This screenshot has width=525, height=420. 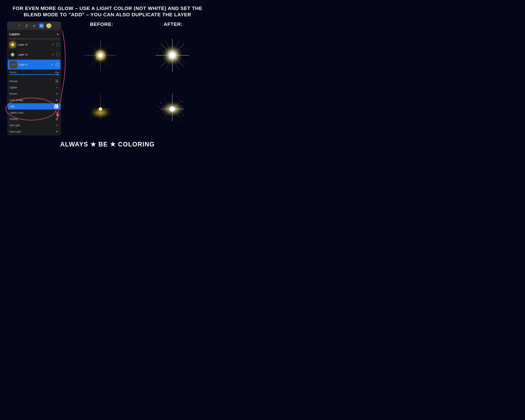 I want to click on star-glow-before-top, so click(x=100, y=55).